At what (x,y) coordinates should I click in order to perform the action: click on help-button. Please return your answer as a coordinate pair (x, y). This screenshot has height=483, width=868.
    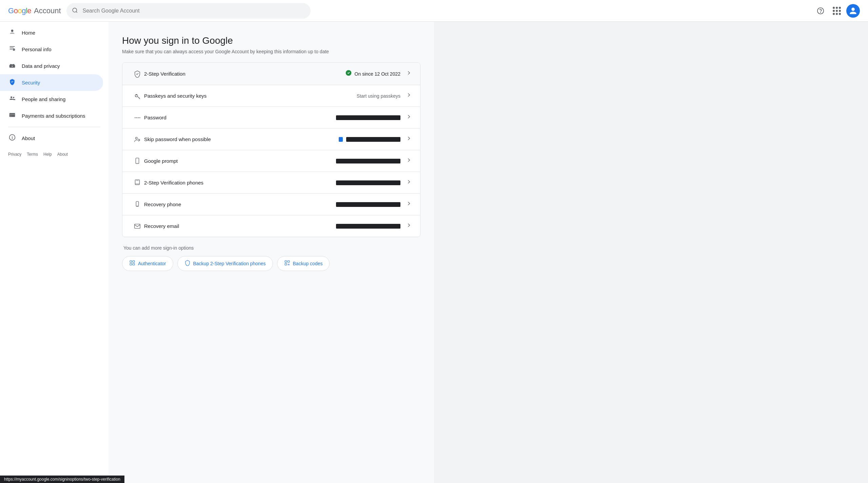
    Looking at the image, I should click on (821, 11).